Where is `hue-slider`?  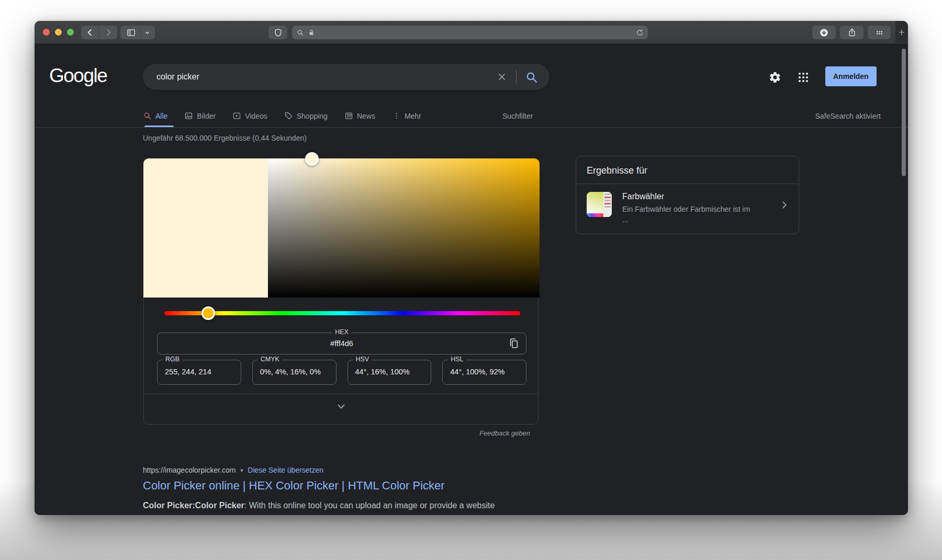
hue-slider is located at coordinates (342, 313).